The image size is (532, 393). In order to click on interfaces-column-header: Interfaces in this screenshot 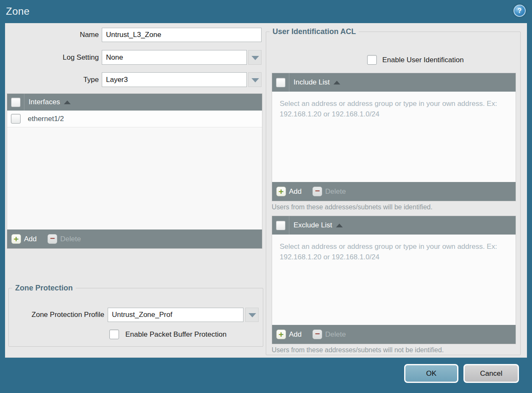, I will do `click(45, 102)`.